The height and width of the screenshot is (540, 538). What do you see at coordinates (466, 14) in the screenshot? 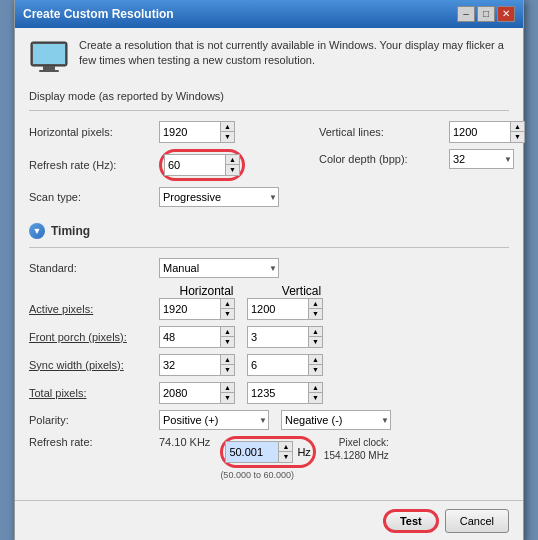
I see `minimize-button: –` at bounding box center [466, 14].